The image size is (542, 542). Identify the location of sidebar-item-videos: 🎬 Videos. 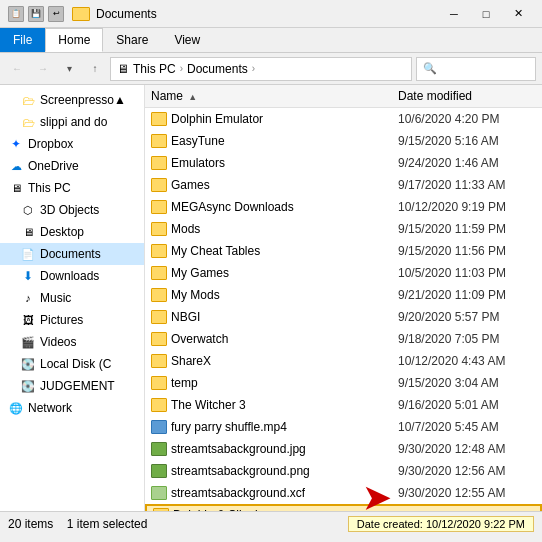
(72, 342).